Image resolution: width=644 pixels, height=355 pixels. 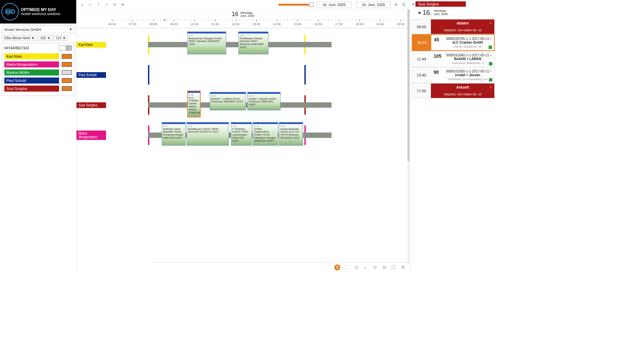 What do you see at coordinates (453, 59) in the screenshot?
I see `schedule-item: 11:49♤1050000161642-1-1-2017-05-11BeAAN …` at bounding box center [453, 59].